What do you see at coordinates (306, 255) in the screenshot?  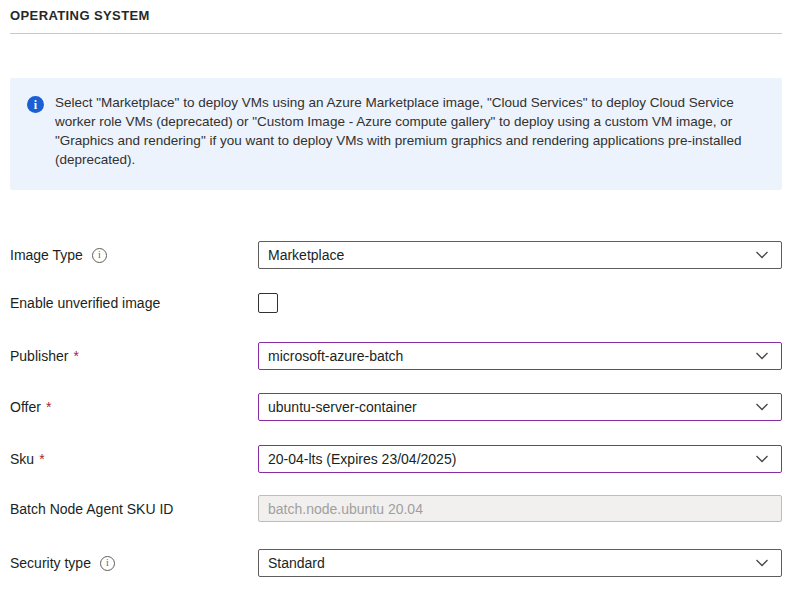 I see `image-type-value: Marketplace` at bounding box center [306, 255].